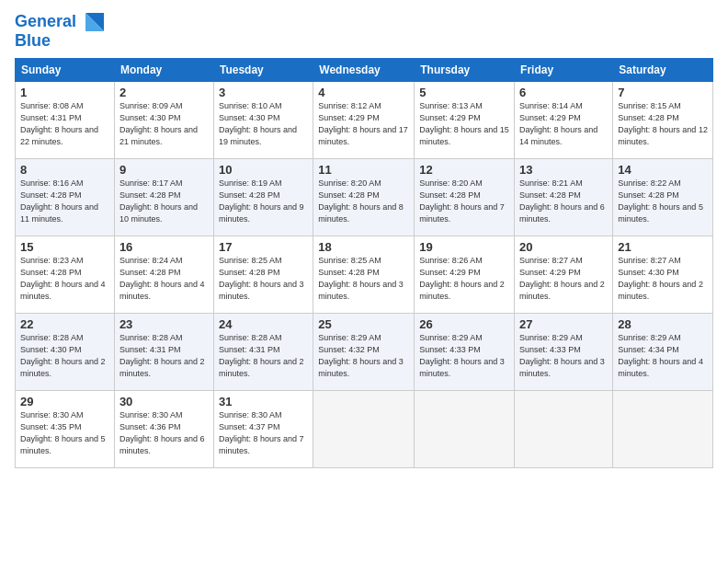 Image resolution: width=728 pixels, height=563 pixels. I want to click on calendar-day: 30Sunrise: 8:30 AMSunset: 4:36 PMDayligh…, so click(164, 430).